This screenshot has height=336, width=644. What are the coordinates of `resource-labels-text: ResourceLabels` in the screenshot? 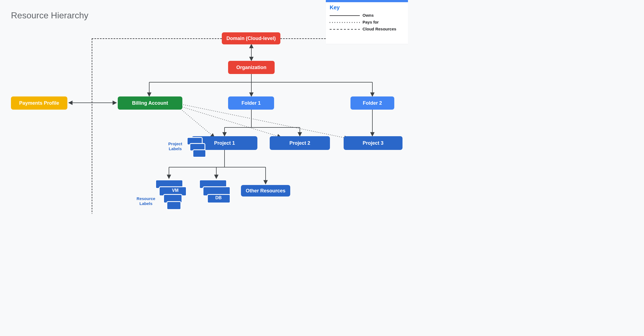 It's located at (146, 201).